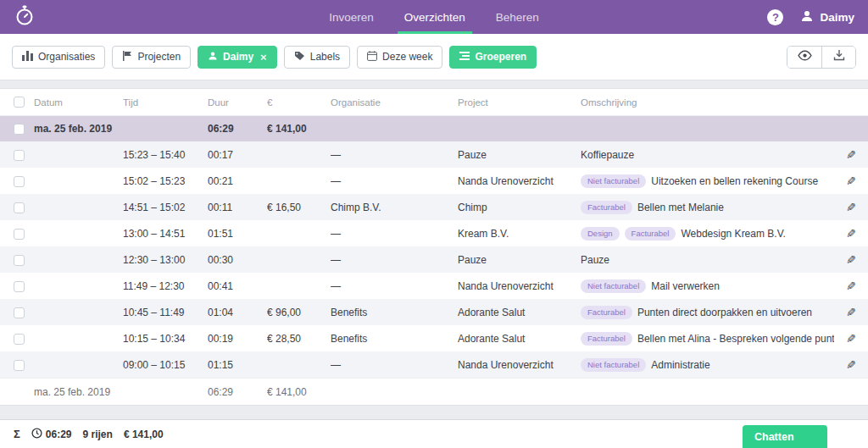 Image resolution: width=868 pixels, height=448 pixels. I want to click on row-duration: 00:19, so click(237, 339).